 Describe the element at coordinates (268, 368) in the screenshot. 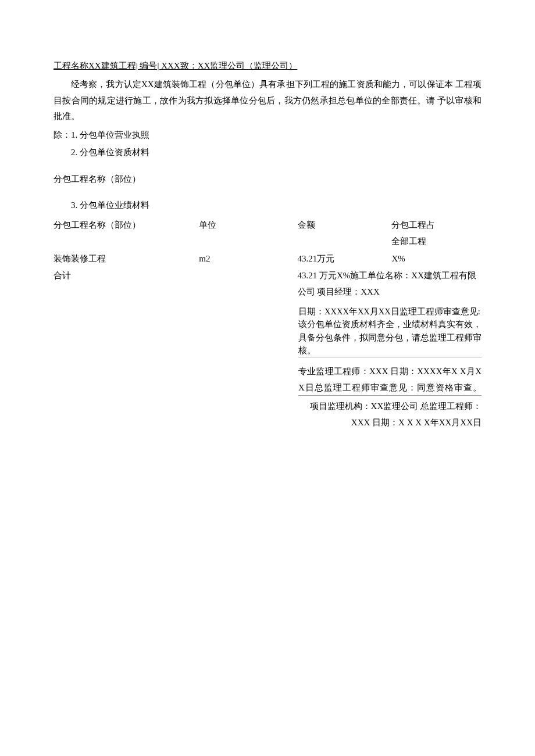

I see `right-block-1: 日期：XXXX年XX月XX日监理工程师审查意见: 该分包单位资质材料齐全，业绩材…` at that location.